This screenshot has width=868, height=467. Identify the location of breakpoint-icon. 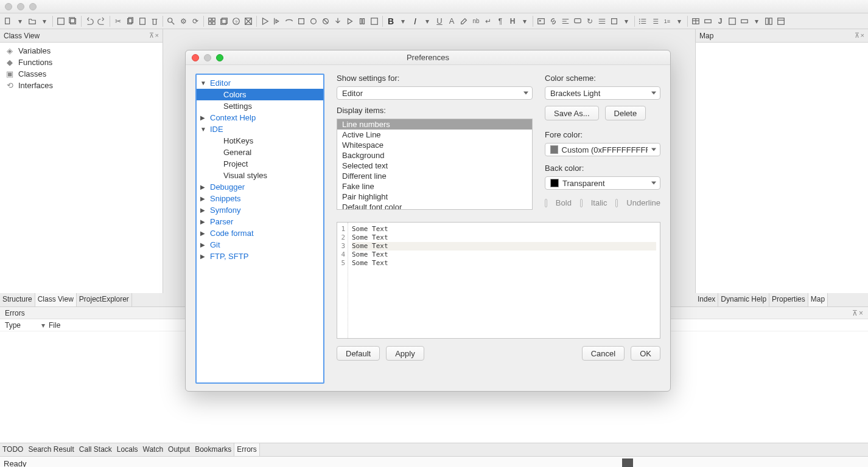
(313, 21).